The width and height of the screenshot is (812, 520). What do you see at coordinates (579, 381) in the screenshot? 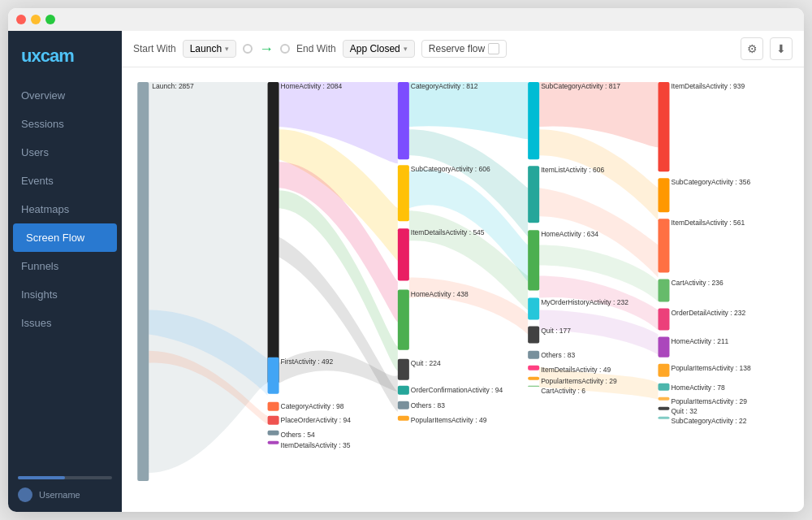
I see `label-popitems2: PopularItemsActivity : 29` at bounding box center [579, 381].